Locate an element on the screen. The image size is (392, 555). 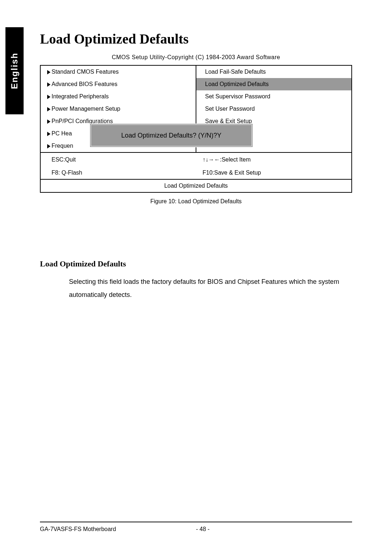
hint-f10: F10:Save & Exit Setup is located at coordinates (274, 173).